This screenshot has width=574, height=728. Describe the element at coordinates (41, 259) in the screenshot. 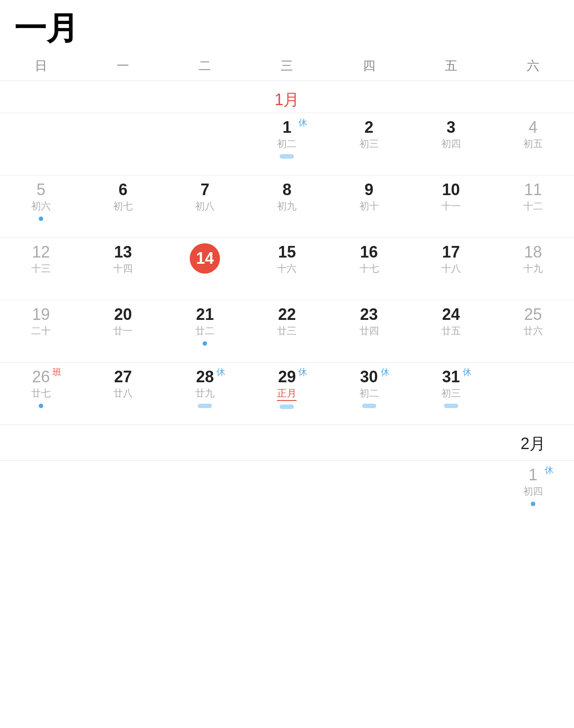

I see `day-number-wrap: 12十三` at that location.